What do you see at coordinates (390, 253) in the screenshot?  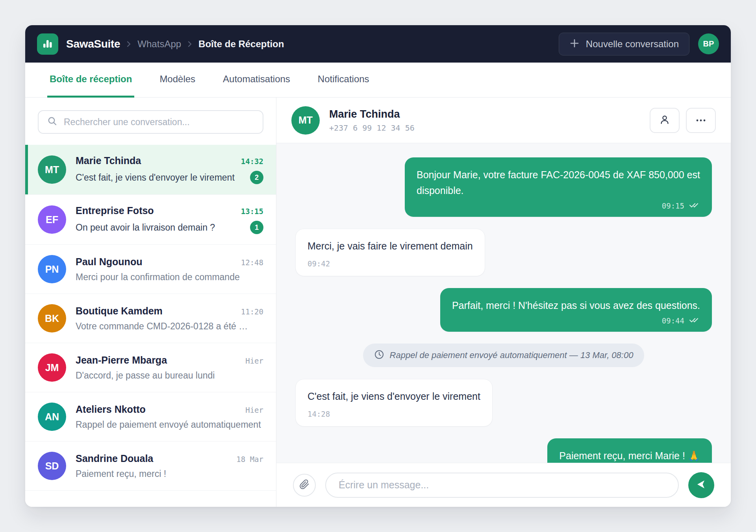 I see `incoming-message-bubble: Merci, je vais faire le virement demain …` at bounding box center [390, 253].